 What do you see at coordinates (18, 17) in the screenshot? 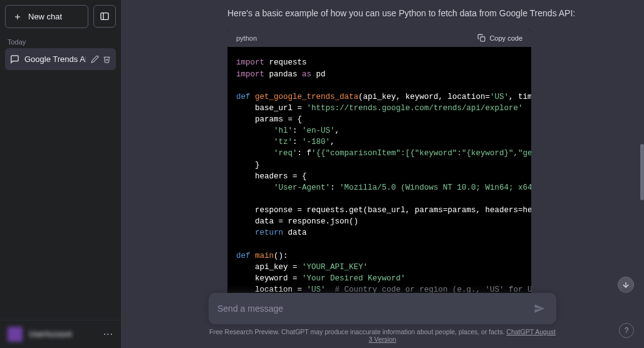
I see `plus-icon` at bounding box center [18, 17].